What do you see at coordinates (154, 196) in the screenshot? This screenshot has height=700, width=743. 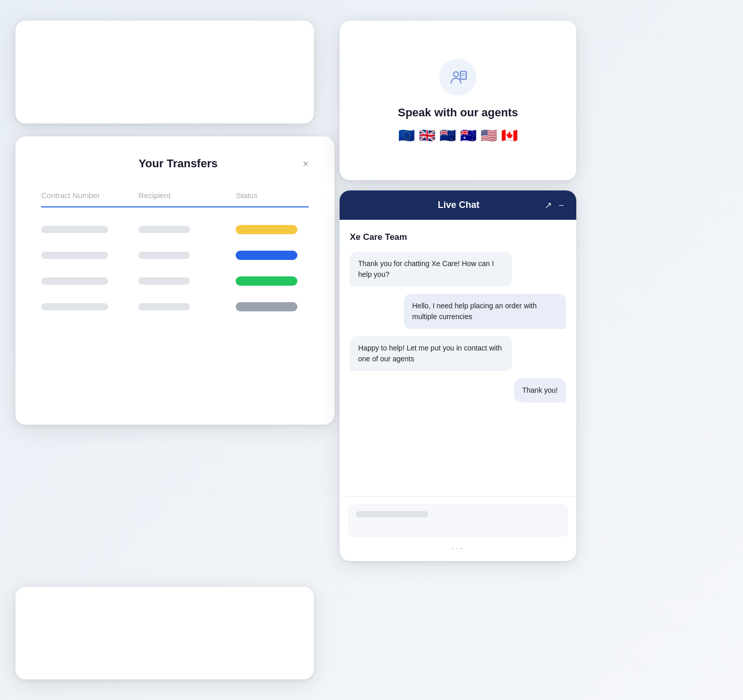 I see `column-recipient-label: Recipient` at bounding box center [154, 196].